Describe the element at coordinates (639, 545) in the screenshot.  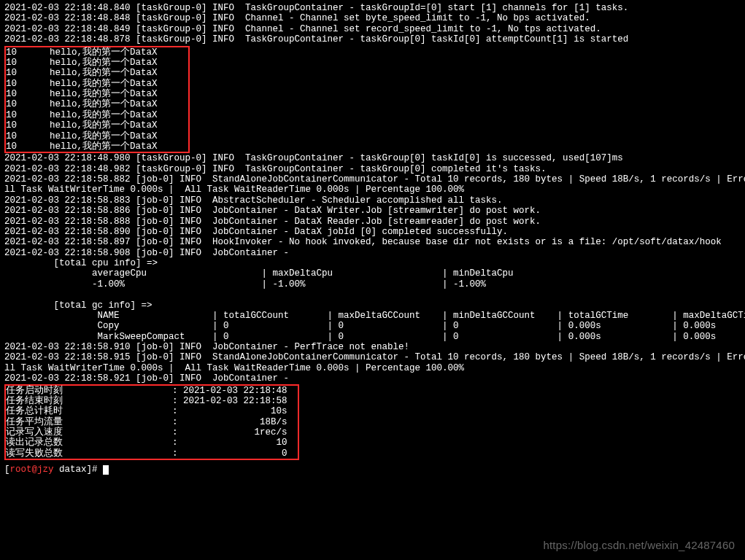
I see `watermark-text: https://blog.csdn.net/weixin_42487460` at that location.